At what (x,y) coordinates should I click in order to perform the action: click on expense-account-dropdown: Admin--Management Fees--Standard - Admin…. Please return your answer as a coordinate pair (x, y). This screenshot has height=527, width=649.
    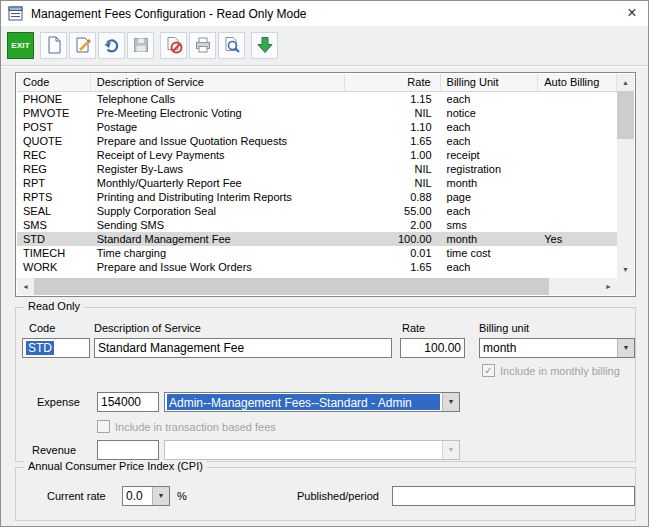
    Looking at the image, I should click on (312, 402).